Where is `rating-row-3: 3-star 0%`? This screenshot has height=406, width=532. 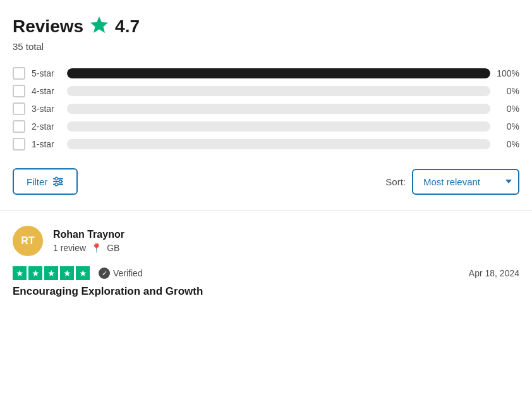 rating-row-3: 3-star 0% is located at coordinates (266, 109).